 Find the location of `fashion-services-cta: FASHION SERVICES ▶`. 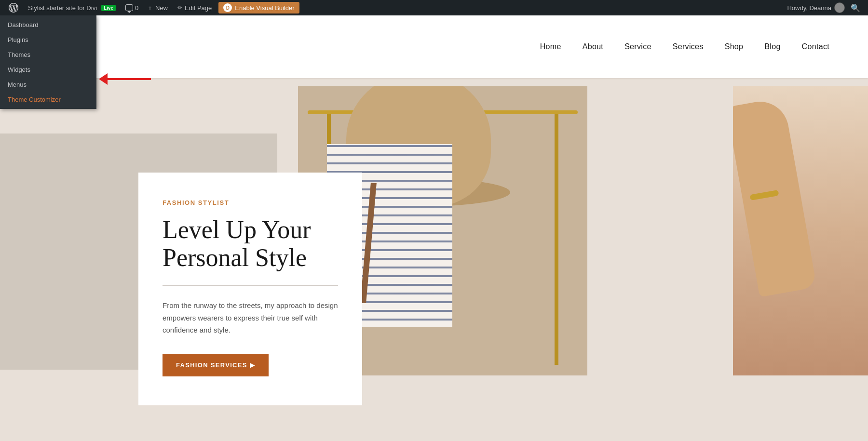

fashion-services-cta: FASHION SERVICES ▶ is located at coordinates (216, 365).